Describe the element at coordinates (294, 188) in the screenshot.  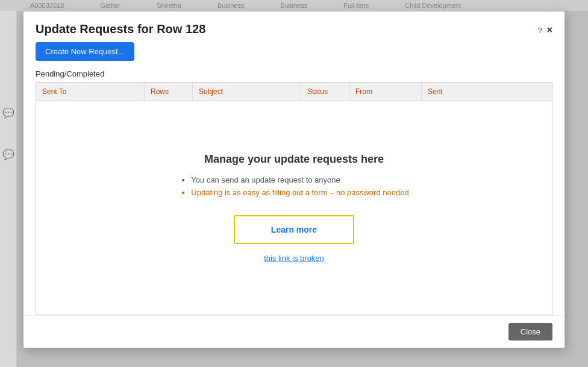
I see `empty-state-bullets: You can send an update request to anyone…` at that location.